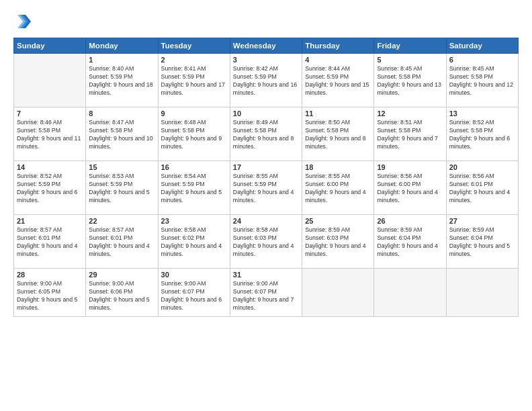 This screenshot has height=411, width=532. Describe the element at coordinates (338, 135) in the screenshot. I see `day-info: Sunrise: 8:50 AMSunset: 5:58 PMDaylight:…` at that location.